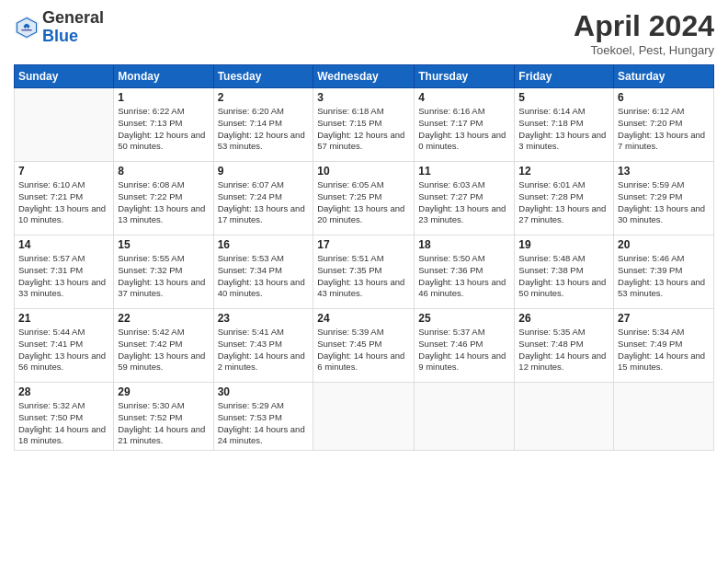 This screenshot has height=563, width=728. Describe the element at coordinates (64, 423) in the screenshot. I see `day-info: Sunrise: 5:32 AMSunset: 7:50 PMDaylight:…` at that location.